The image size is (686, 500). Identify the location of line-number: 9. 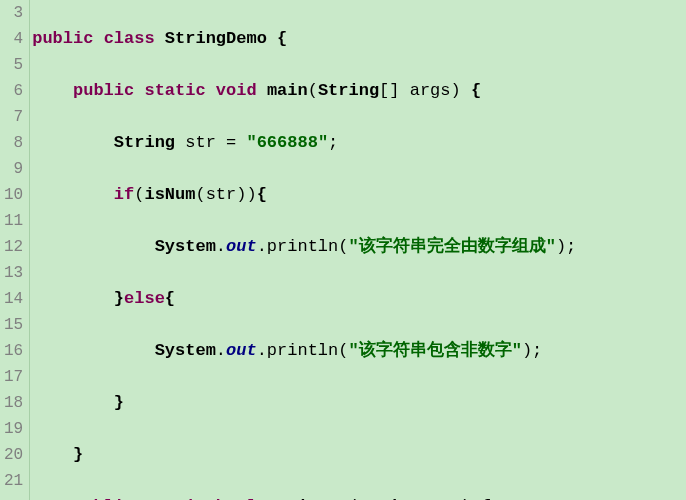
(14, 169).